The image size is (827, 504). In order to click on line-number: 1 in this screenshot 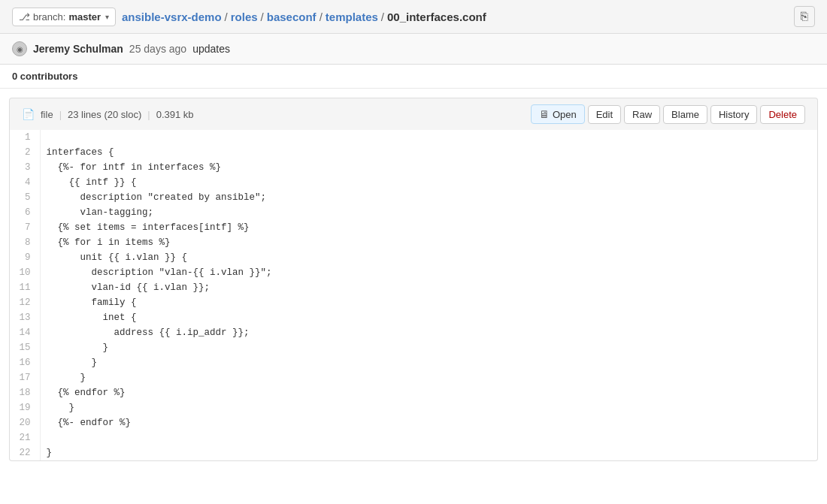, I will do `click(25, 137)`.